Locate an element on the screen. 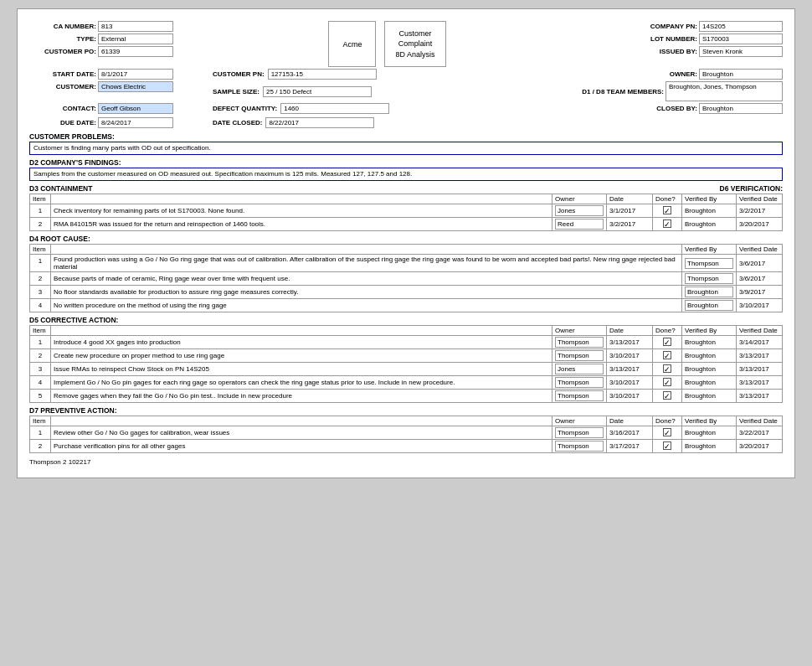 The image size is (812, 666). defect-quantity-label: DEFECT QUANTITY: is located at coordinates (244, 109).